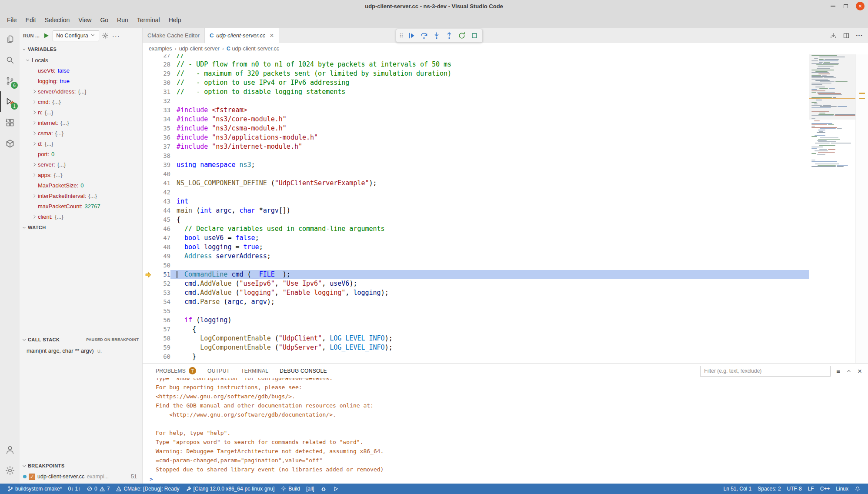 The width and height of the screenshot is (868, 494). What do you see at coordinates (81, 217) in the screenshot?
I see `variable-row: client:{...}` at bounding box center [81, 217].